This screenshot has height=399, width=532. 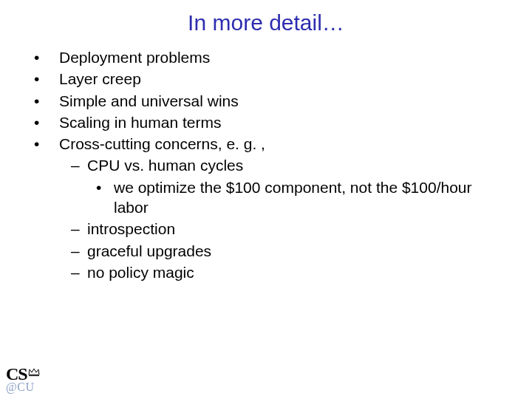 What do you see at coordinates (299, 166) in the screenshot?
I see `bullet-text: CPU vs. human cycles` at bounding box center [299, 166].